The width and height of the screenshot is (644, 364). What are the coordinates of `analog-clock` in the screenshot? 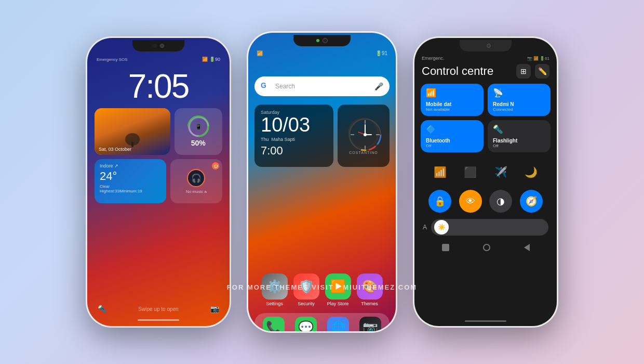 It's located at (364, 133).